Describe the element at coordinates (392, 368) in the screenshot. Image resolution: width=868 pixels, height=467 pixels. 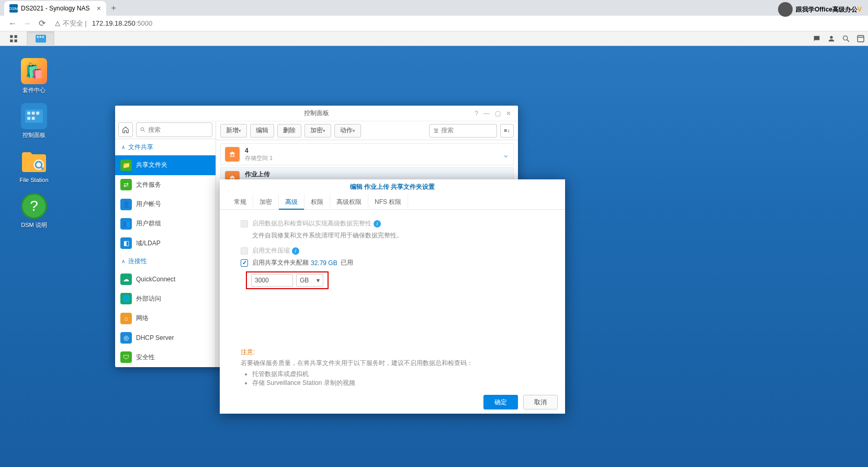
I see `note-block: 注意: 若要确保服务质量，在将共享文件夹用于以下服务时，建议不启用数据总和检查码…` at that location.